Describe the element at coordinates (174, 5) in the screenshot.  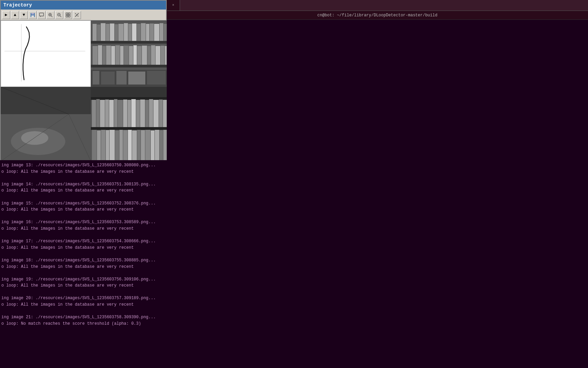
I see `tab-1: ×` at that location.